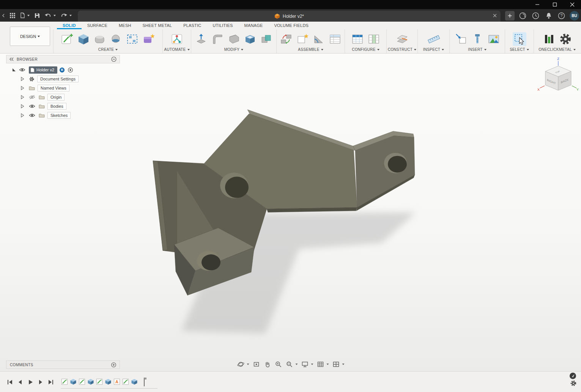 The width and height of the screenshot is (581, 392). I want to click on tab-utilities: UTILITIES, so click(222, 25).